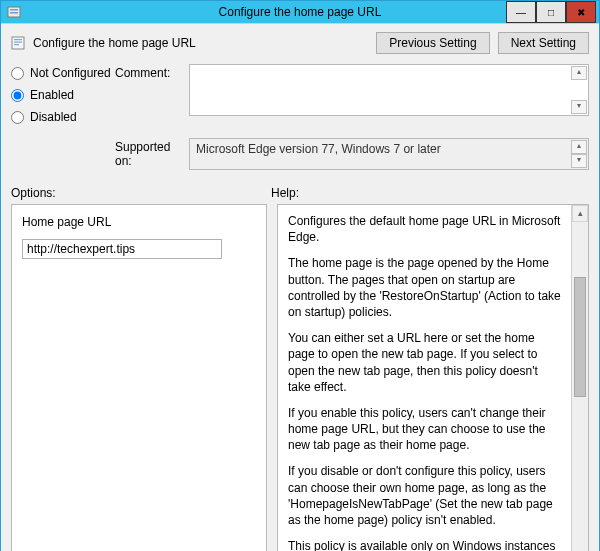  What do you see at coordinates (152, 72) in the screenshot?
I see `comment-label: Comment:` at bounding box center [152, 72].